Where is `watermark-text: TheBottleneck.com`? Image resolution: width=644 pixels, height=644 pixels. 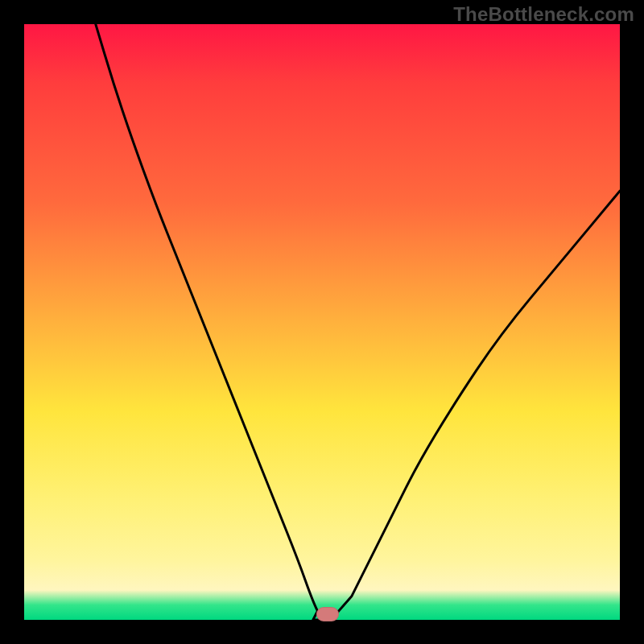
watermark-text: TheBottleneck.com is located at coordinates (544, 14).